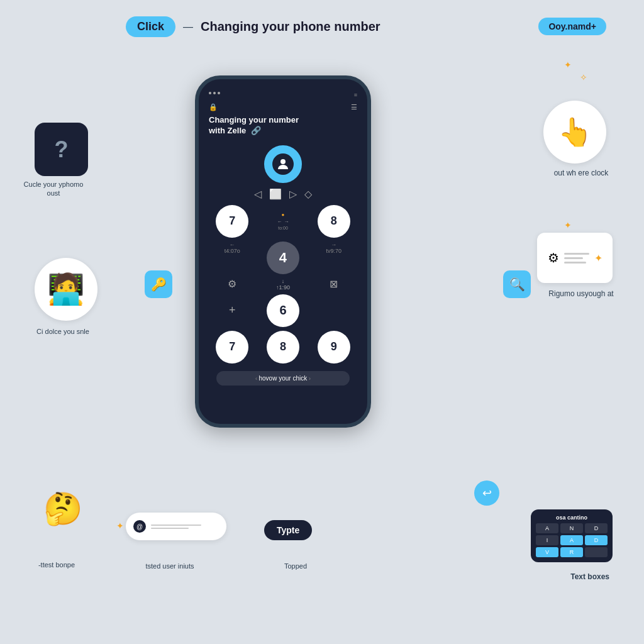 This screenshot has width=644, height=644. What do you see at coordinates (258, 194) in the screenshot?
I see `left-arrow-icon: ◁` at bounding box center [258, 194].